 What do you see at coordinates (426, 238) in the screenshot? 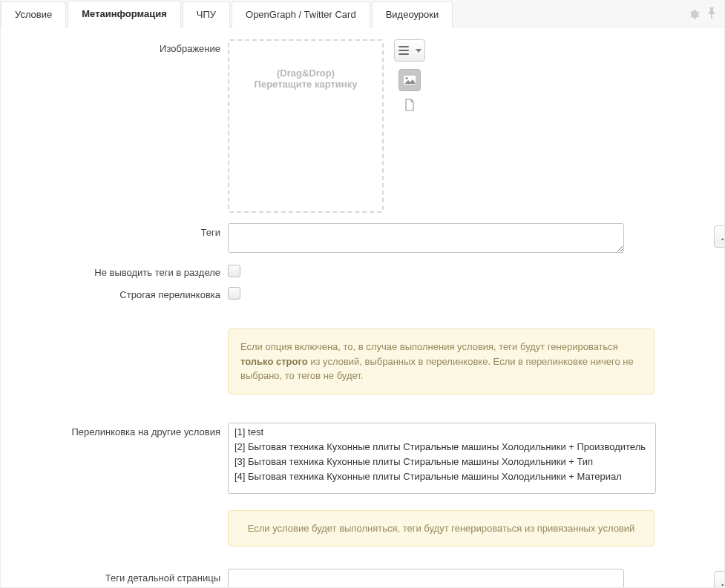
I see `tags-input` at bounding box center [426, 238].